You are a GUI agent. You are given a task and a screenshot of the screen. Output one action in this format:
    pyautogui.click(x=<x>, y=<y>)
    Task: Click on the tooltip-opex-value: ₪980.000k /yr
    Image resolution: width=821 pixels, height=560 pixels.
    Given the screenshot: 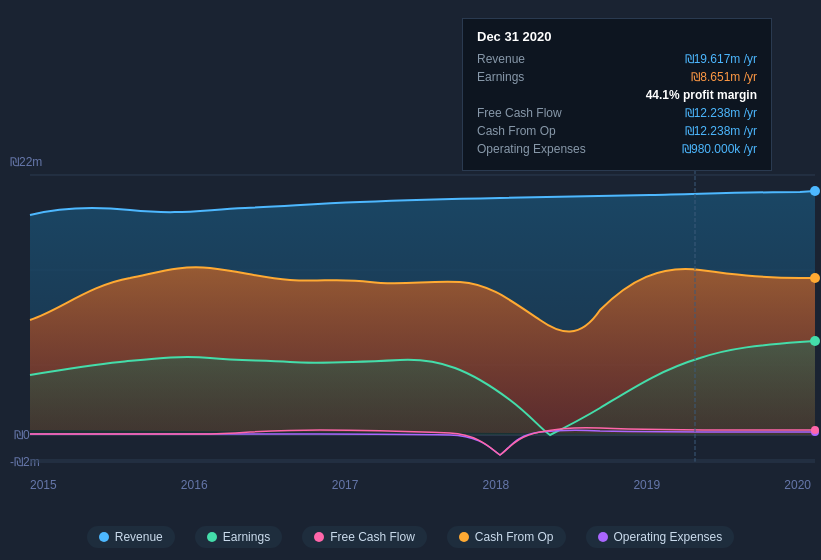 What is the action you would take?
    pyautogui.click(x=720, y=149)
    